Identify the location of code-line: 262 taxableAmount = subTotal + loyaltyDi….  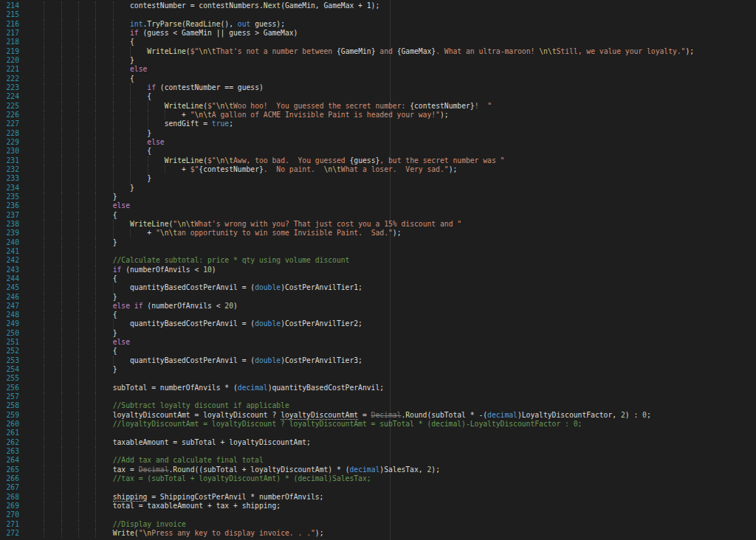
(378, 443).